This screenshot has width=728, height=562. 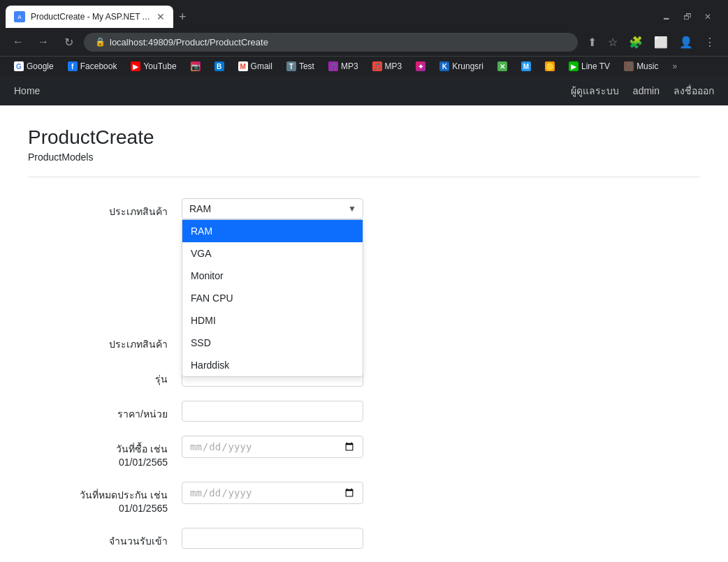 I want to click on warranty-date-label: วันที่หมดประกัน เช่น01/01/2565, so click(x=105, y=498).